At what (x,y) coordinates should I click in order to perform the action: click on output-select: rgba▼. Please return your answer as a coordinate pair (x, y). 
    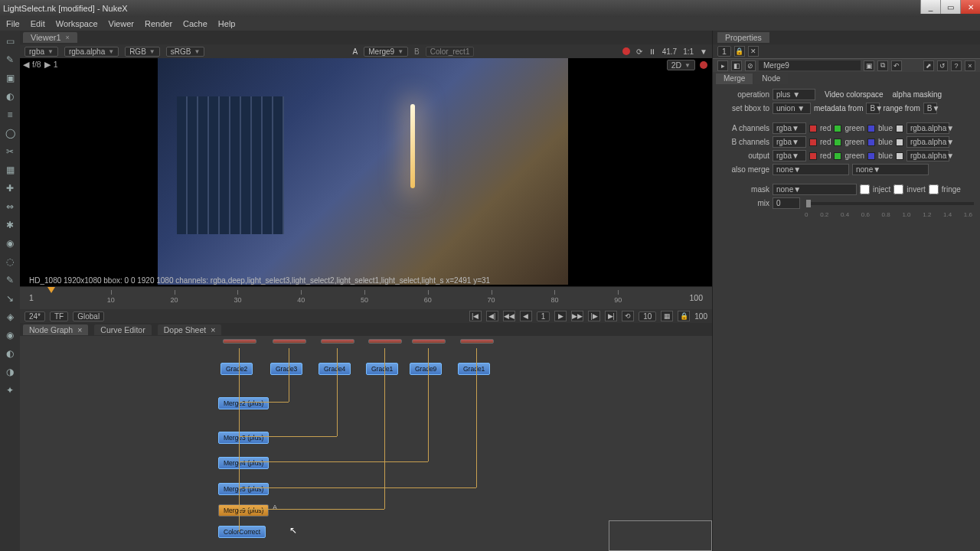
    Looking at the image, I should click on (789, 156).